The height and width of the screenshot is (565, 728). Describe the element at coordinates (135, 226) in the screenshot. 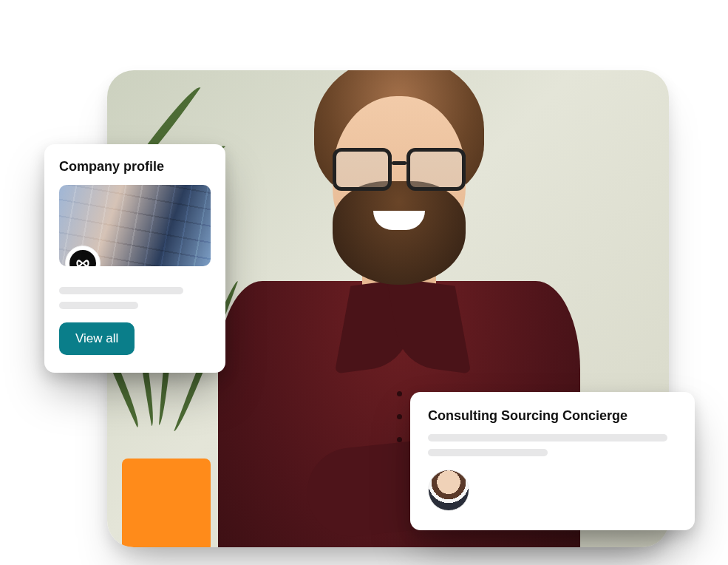

I see `company-thumbnail` at that location.